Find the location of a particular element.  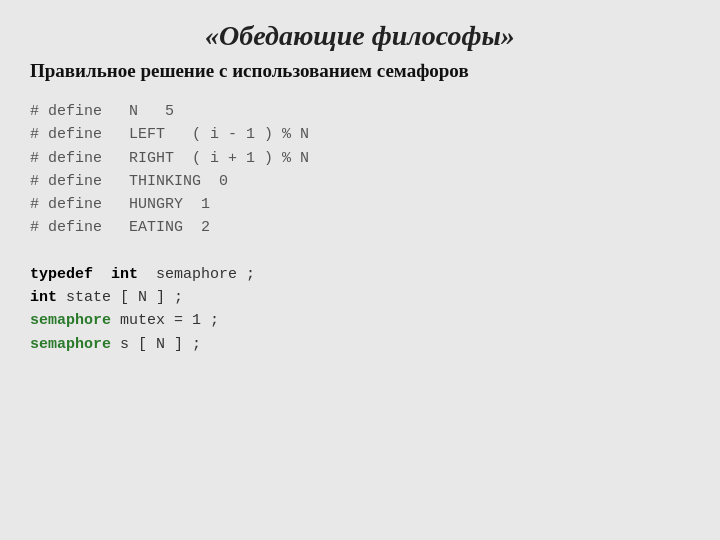

decl-line-1: typedef int semaphore ; is located at coordinates (360, 274).